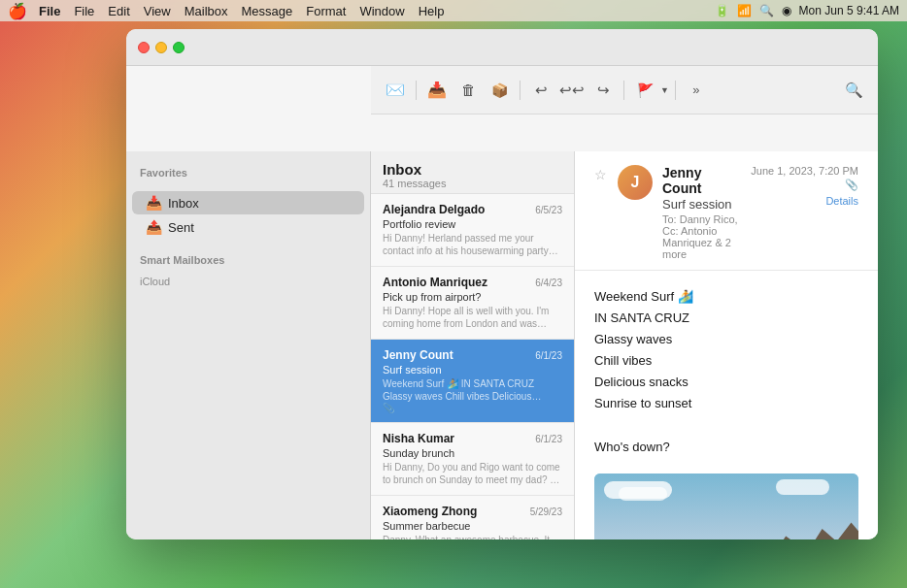 The image size is (907, 588). What do you see at coordinates (472, 317) in the screenshot?
I see `msg-preview-1: Hi Danny! Hope all is well with you. I'm…` at bounding box center [472, 317].